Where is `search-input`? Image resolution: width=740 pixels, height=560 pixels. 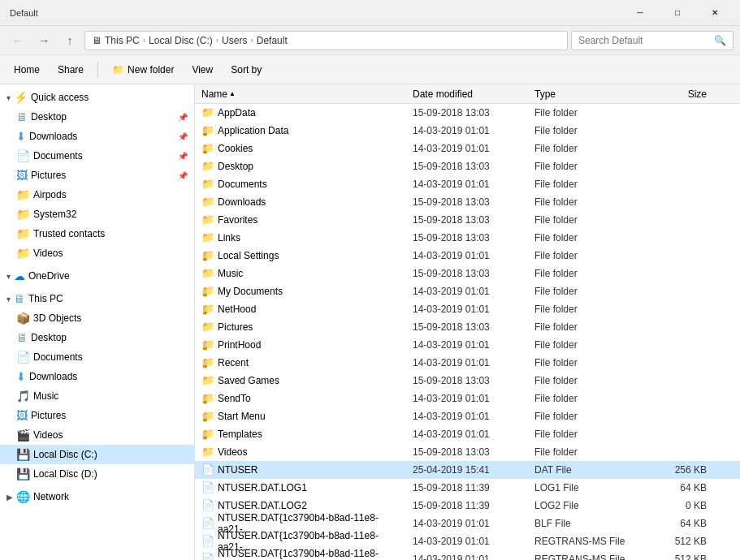 search-input is located at coordinates (645, 41).